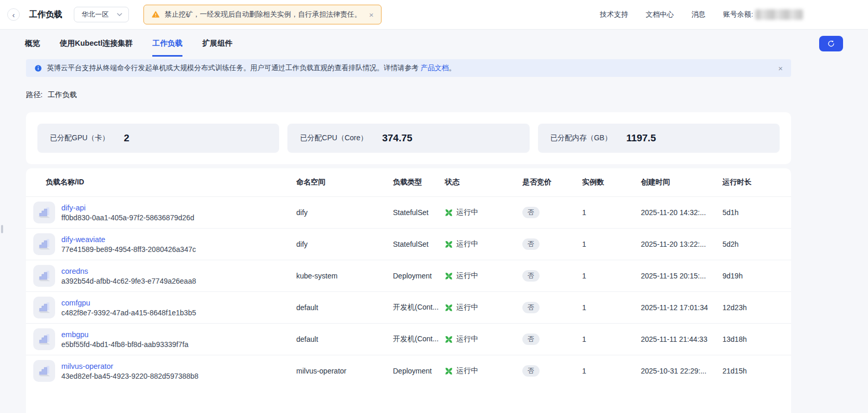 This screenshot has width=868, height=413. I want to click on duration-cell: 9d19h, so click(757, 276).